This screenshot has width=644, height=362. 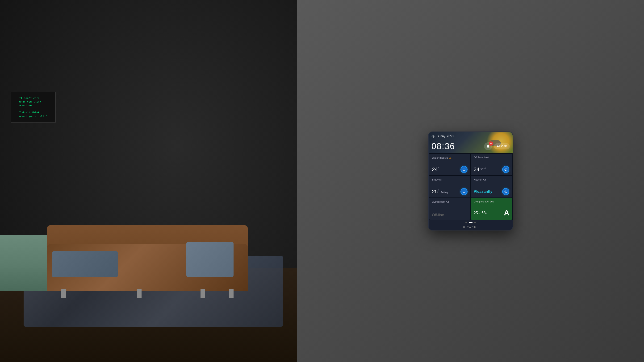 What do you see at coordinates (492, 213) in the screenshot?
I see `air-box-main: 25°c 68% A` at bounding box center [492, 213].